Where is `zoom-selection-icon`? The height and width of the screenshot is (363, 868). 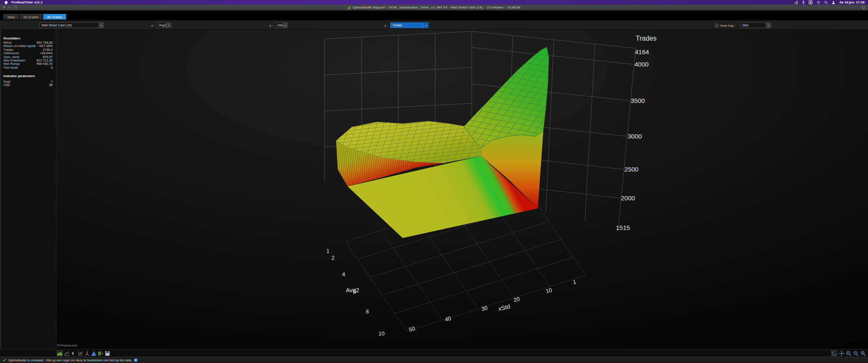 zoom-selection-icon is located at coordinates (849, 353).